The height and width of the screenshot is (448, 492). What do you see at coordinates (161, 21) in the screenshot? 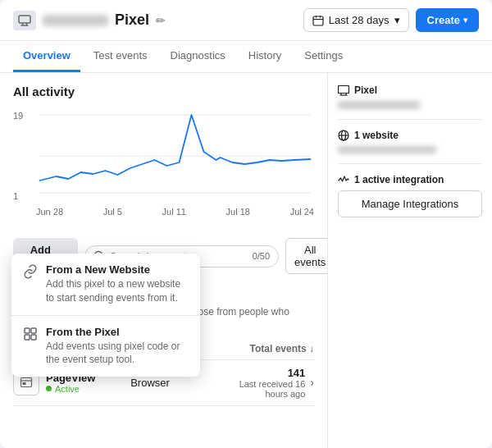
I see `edit-icon: ✏` at bounding box center [161, 21].